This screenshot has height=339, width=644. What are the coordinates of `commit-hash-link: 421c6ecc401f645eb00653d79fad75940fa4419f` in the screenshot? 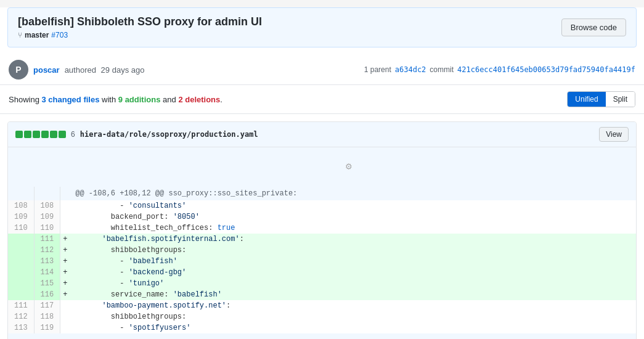 It's located at (546, 70).